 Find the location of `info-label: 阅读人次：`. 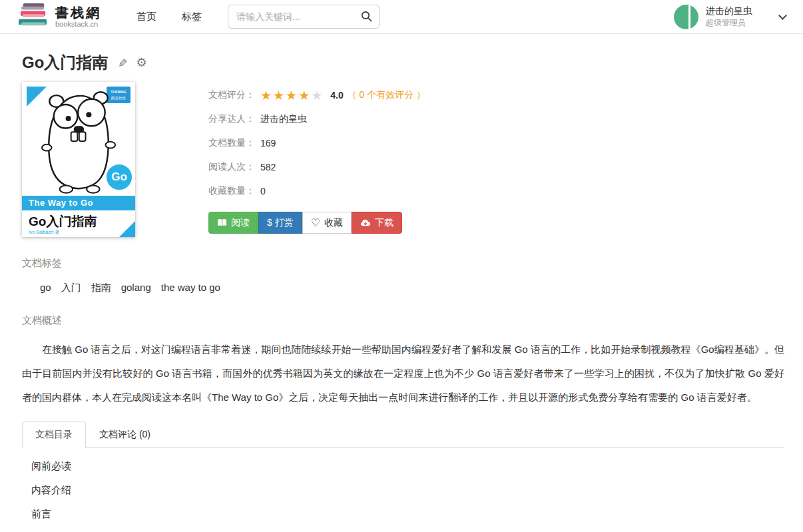

info-label: 阅读人次： is located at coordinates (232, 167).